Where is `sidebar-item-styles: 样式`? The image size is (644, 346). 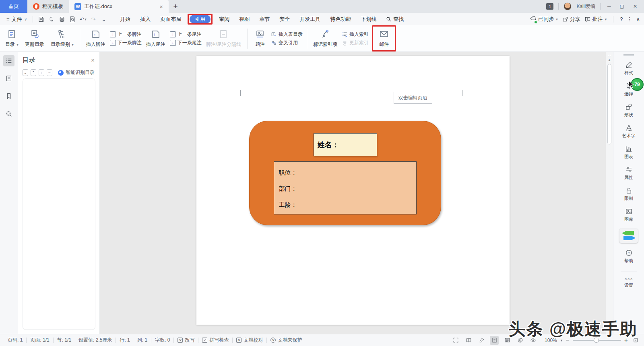 sidebar-item-styles: 样式 is located at coordinates (629, 68).